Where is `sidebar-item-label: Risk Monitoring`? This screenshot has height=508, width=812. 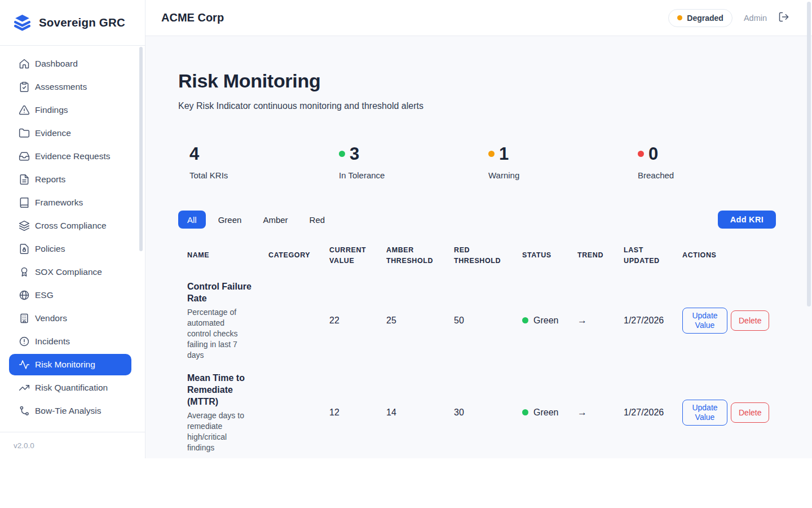 sidebar-item-label: Risk Monitoring is located at coordinates (65, 365).